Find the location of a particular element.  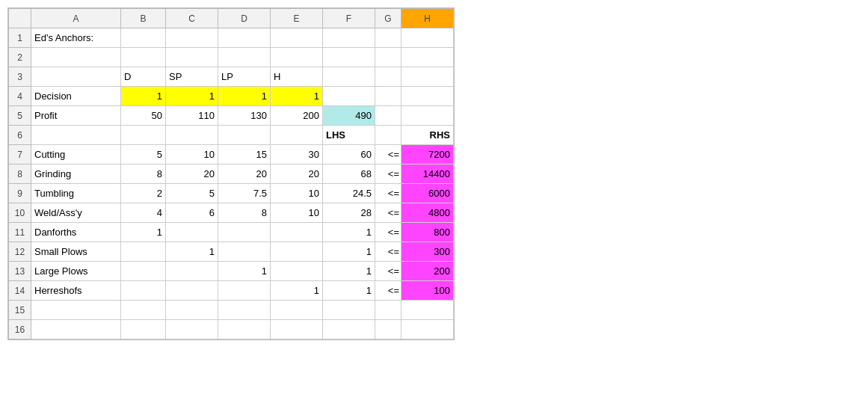

cell-5-G is located at coordinates (389, 116).